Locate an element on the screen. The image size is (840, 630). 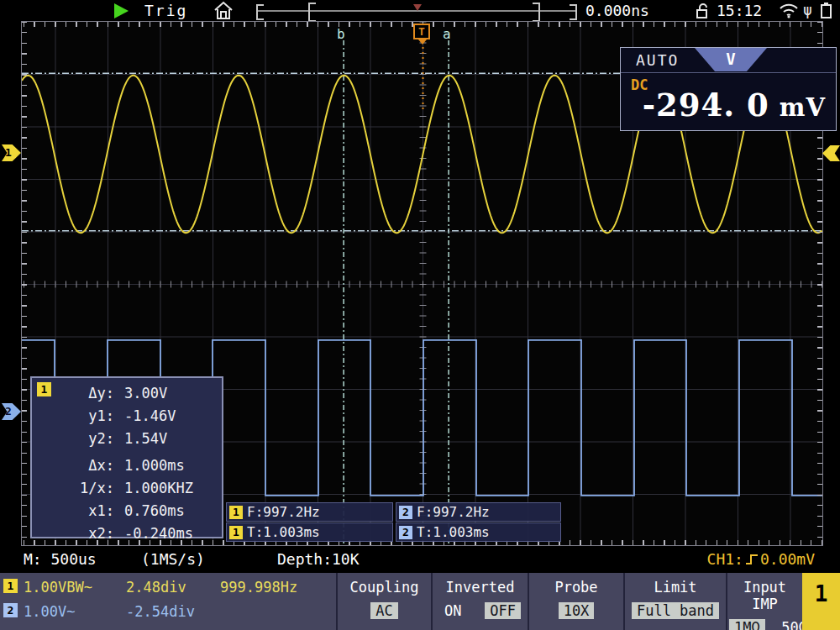
limit-fullband-button: Full band is located at coordinates (675, 611).